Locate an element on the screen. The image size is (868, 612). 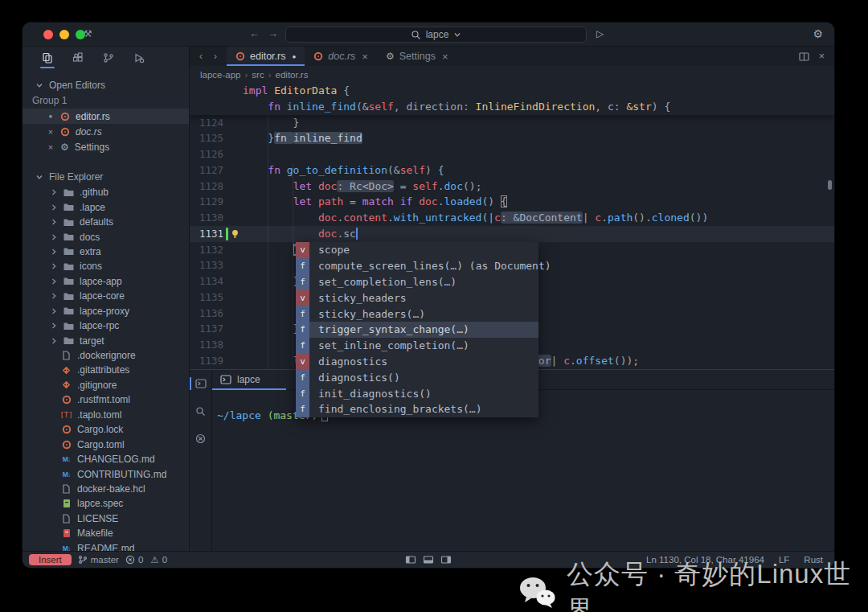
explorer-file: LICENSE is located at coordinates (106, 519).